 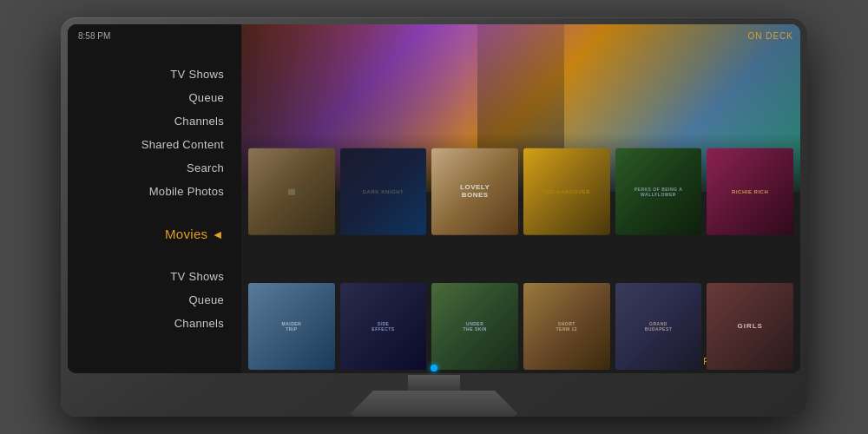 What do you see at coordinates (475, 193) in the screenshot?
I see `poster-lovely-bones: LOVELYBONES` at bounding box center [475, 193].